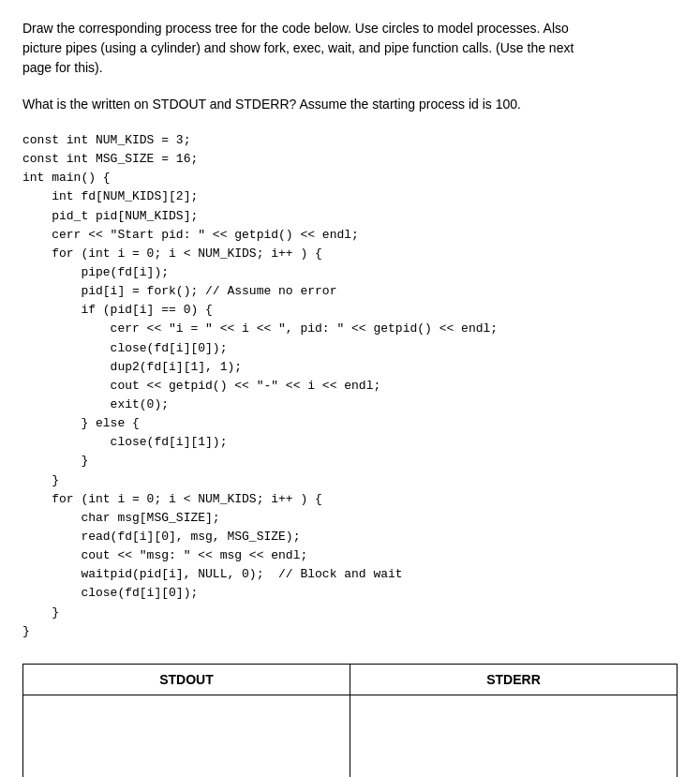  I want to click on stdout-cell, so click(187, 736).